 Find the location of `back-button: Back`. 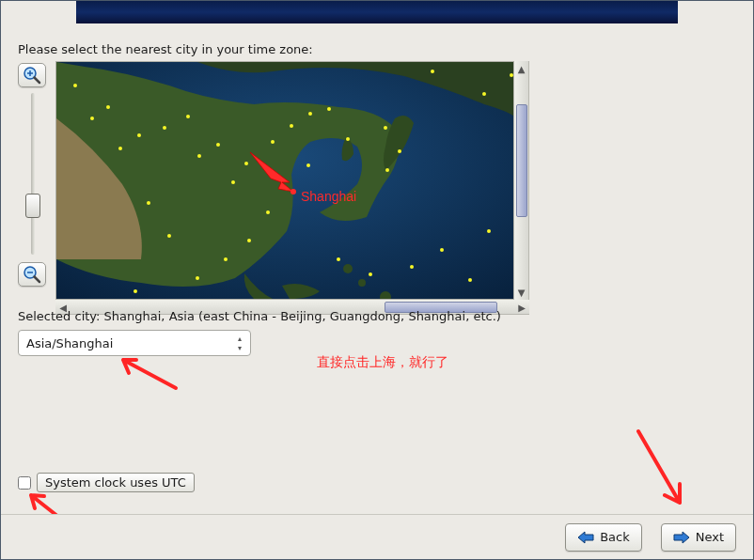

back-button: Back is located at coordinates (604, 537).